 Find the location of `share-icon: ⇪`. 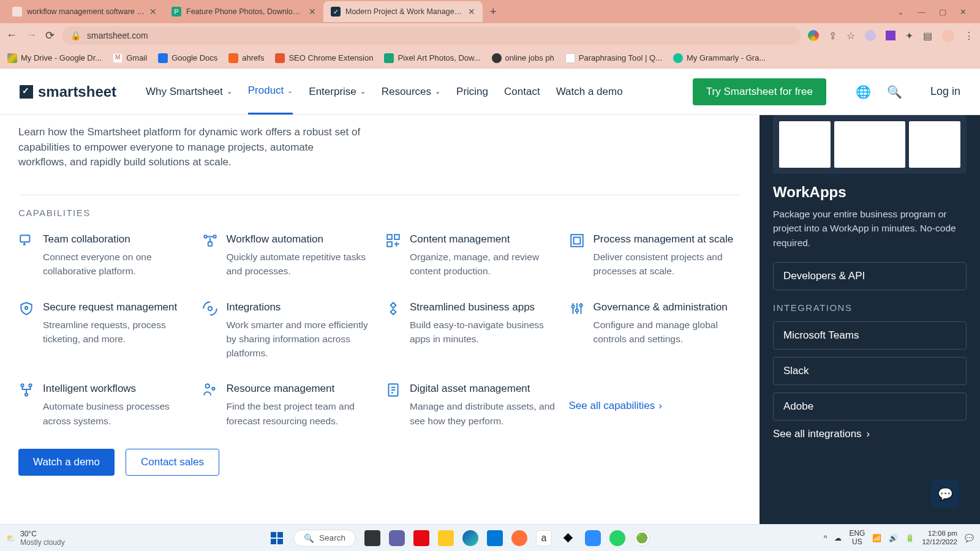

share-icon: ⇪ is located at coordinates (833, 36).